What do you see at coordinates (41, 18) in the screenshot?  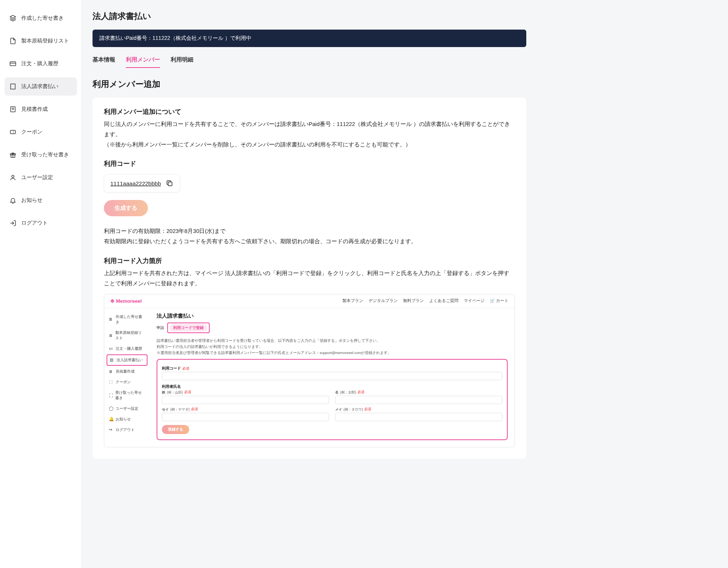 I see `sidebar-item-created-books: 作成した寄せ書き` at bounding box center [41, 18].